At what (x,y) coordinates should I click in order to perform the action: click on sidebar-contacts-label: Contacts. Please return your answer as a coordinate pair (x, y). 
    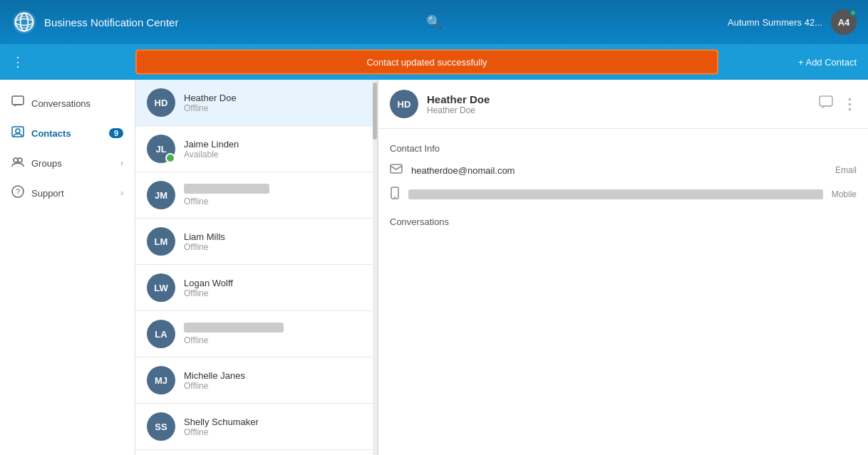
    Looking at the image, I should click on (51, 134).